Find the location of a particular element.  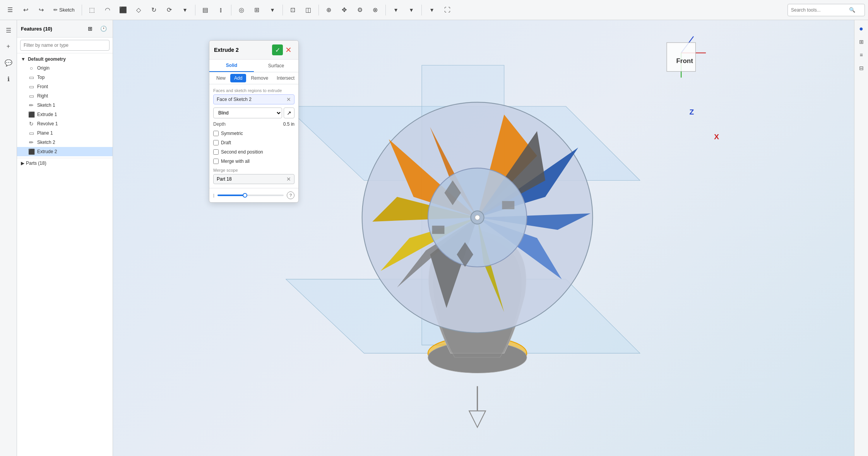

faces-clear-btn: ✕ is located at coordinates (289, 99).